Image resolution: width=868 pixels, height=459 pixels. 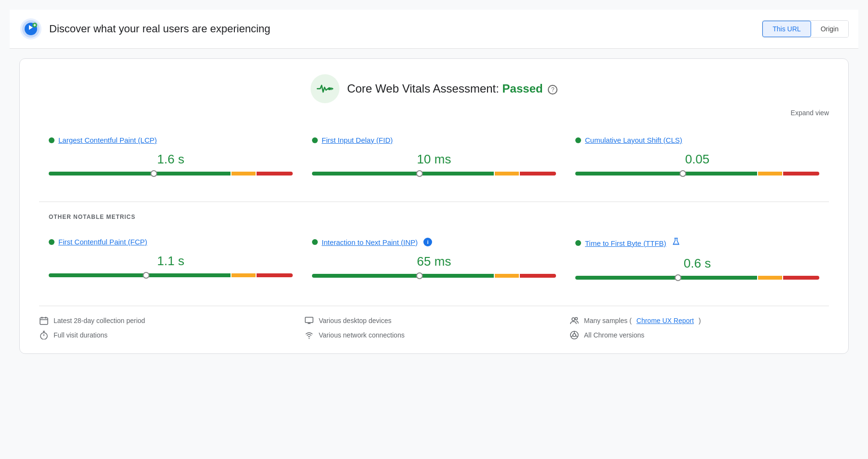 What do you see at coordinates (614, 335) in the screenshot?
I see `footer-chrome-text: All Chrome versions` at bounding box center [614, 335].